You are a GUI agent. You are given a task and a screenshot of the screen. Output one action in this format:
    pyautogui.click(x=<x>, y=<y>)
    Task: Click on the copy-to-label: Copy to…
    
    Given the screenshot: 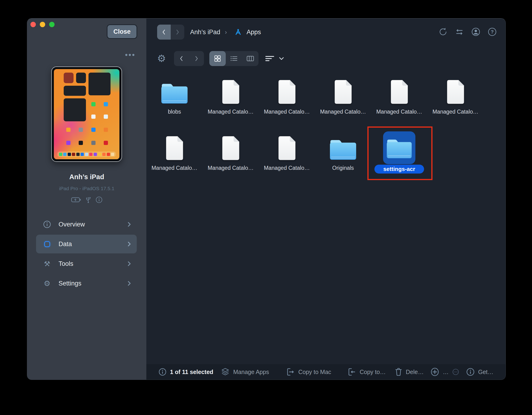 What is the action you would take?
    pyautogui.click(x=373, y=372)
    